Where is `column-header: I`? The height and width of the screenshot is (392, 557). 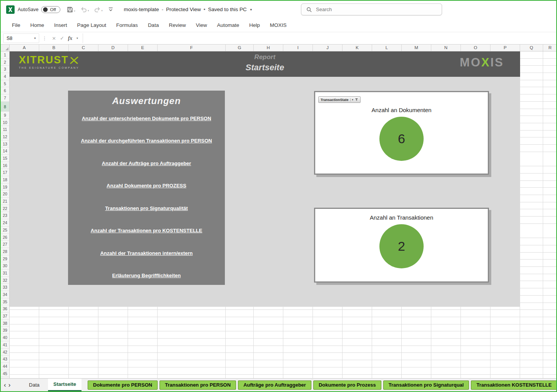 column-header: I is located at coordinates (298, 48).